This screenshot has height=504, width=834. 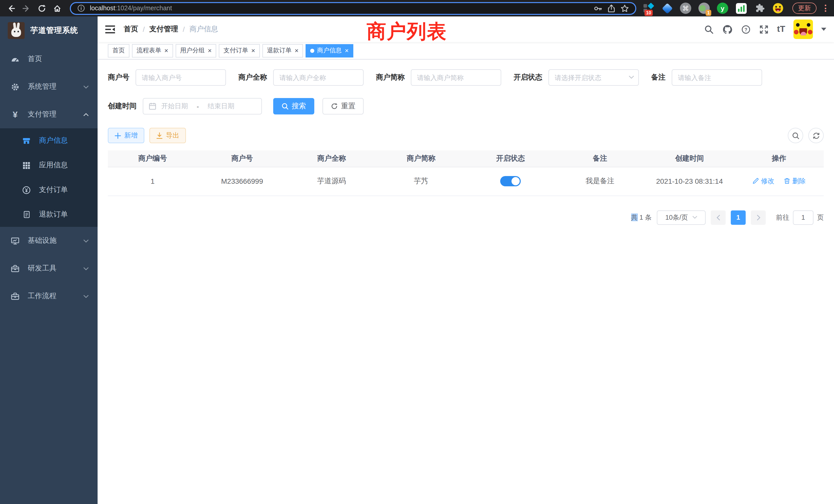 I want to click on extensions-puzzle-icon, so click(x=760, y=8).